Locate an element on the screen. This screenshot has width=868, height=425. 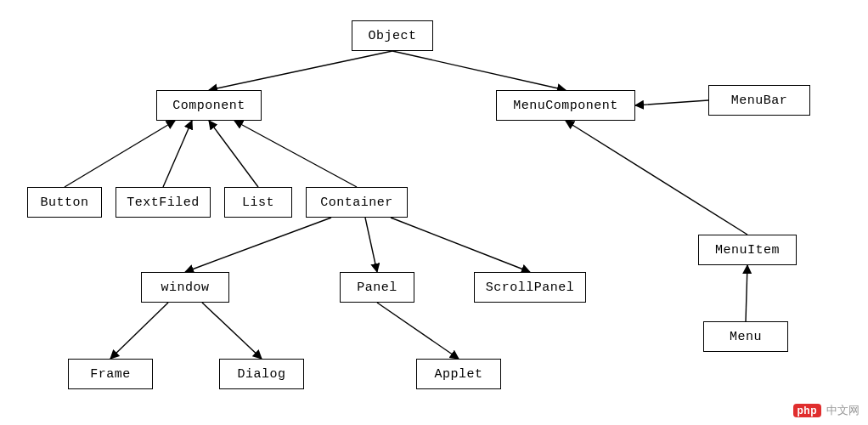
edge-button-to-component is located at coordinates (120, 154).